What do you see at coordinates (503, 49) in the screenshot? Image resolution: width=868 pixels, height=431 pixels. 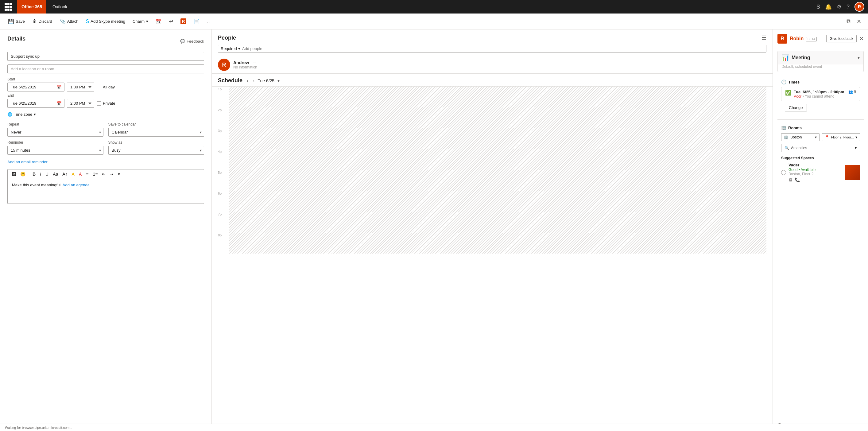 I see `add-people-input` at bounding box center [503, 49].